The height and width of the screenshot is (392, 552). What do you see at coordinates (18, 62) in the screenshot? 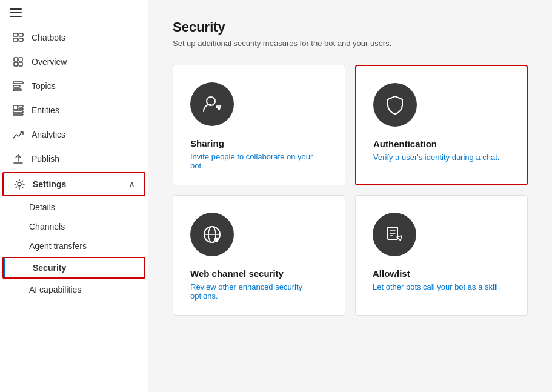
I see `overview-icon` at bounding box center [18, 62].